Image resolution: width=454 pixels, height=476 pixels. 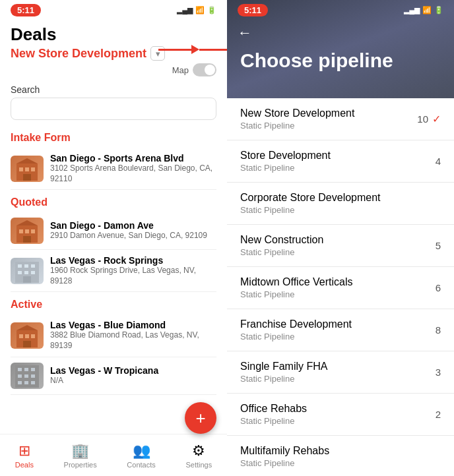 What do you see at coordinates (438, 414) in the screenshot?
I see `pipeline-item-right: 2` at bounding box center [438, 414].